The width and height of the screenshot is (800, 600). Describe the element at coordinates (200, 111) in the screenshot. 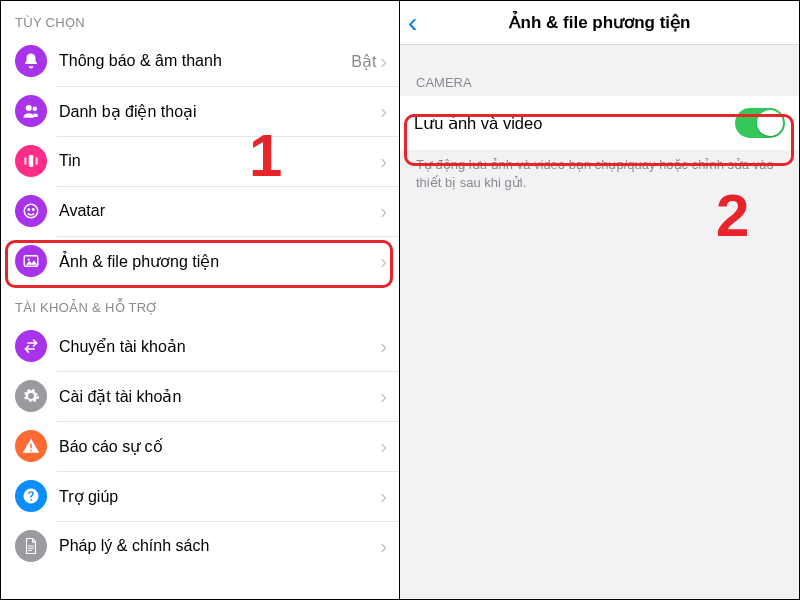

I see `row-contacts: Danh bạ điện thoại ›` at that location.